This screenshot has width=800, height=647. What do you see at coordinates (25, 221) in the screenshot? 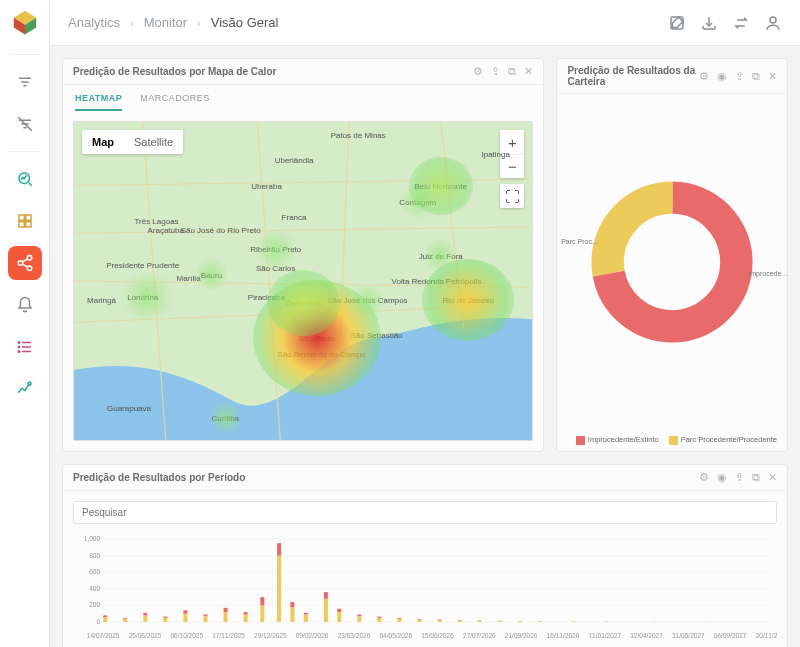
I see `grid-icon` at bounding box center [25, 221].